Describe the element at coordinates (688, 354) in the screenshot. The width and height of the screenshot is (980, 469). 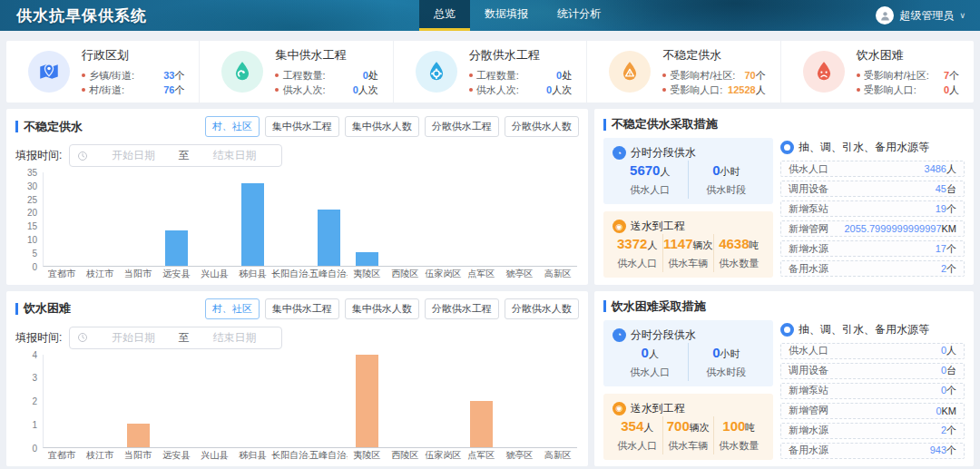
I see `timed-supply-card: ◔ 分时分段供水 0人 供水人口 0小时 供水时段` at that location.